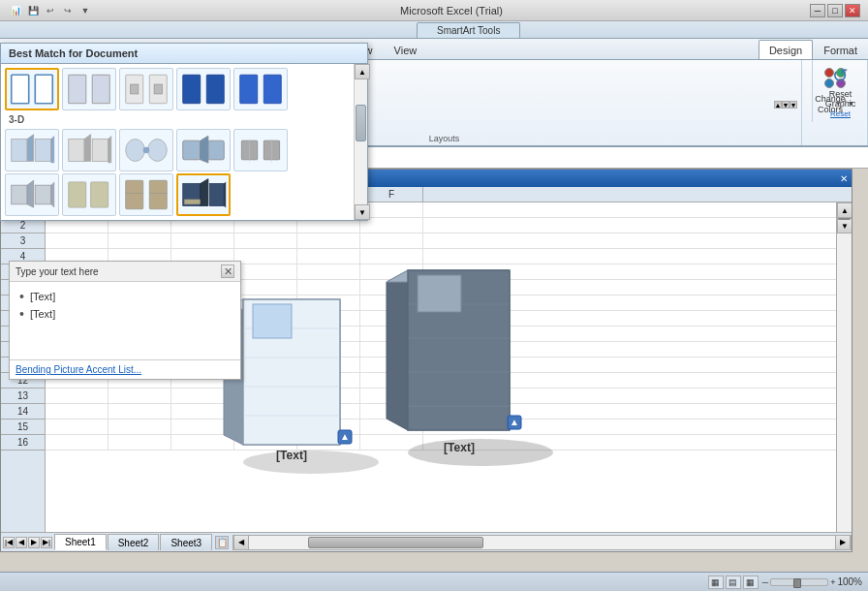 Image resolution: width=868 pixels, height=591 pixels. What do you see at coordinates (50, 11) in the screenshot?
I see `undo-btn: ↩` at bounding box center [50, 11].